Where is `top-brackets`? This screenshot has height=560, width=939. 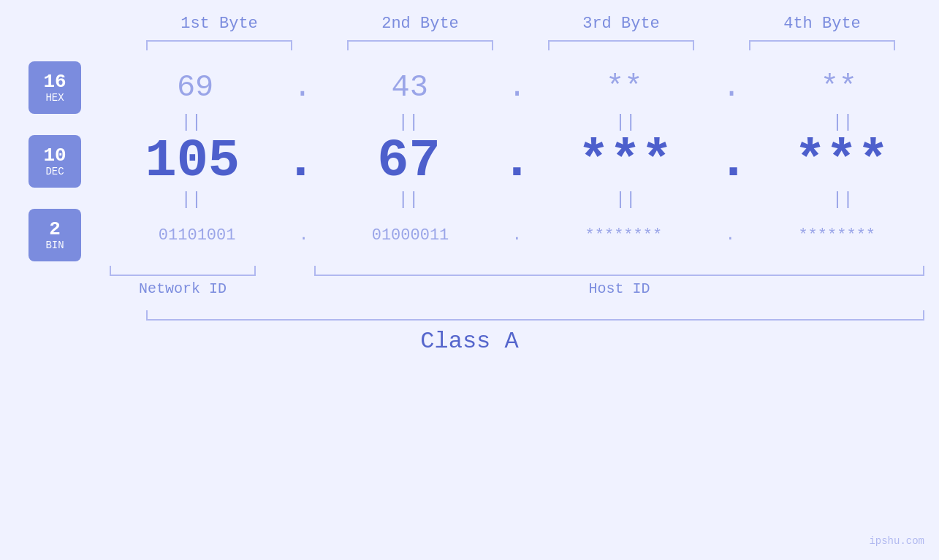
top-brackets is located at coordinates (521, 45).